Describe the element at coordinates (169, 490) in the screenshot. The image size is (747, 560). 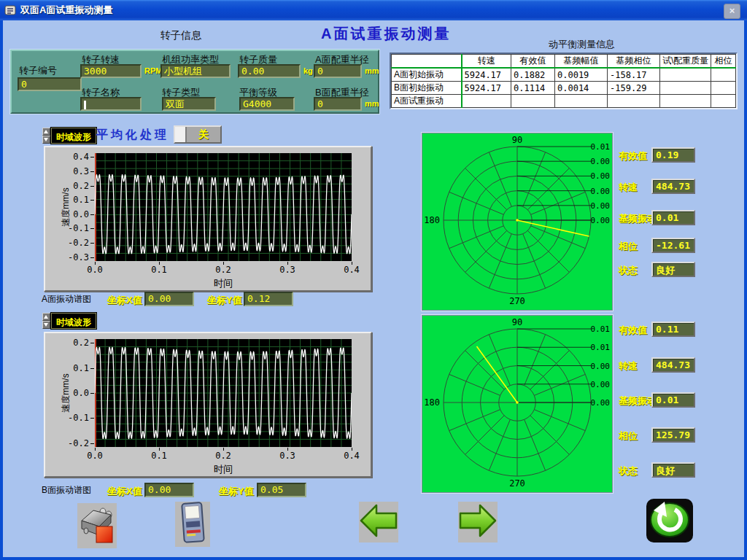
I see `coord-x-field-b: 0.00` at that location.